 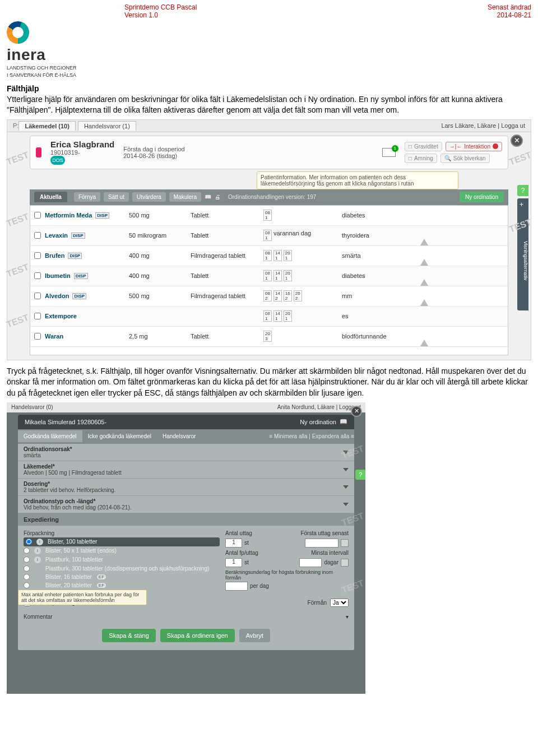 What do you see at coordinates (483, 126) in the screenshot?
I see `user-line: Lars Läkare, Läkare | Logga ut` at bounding box center [483, 126].